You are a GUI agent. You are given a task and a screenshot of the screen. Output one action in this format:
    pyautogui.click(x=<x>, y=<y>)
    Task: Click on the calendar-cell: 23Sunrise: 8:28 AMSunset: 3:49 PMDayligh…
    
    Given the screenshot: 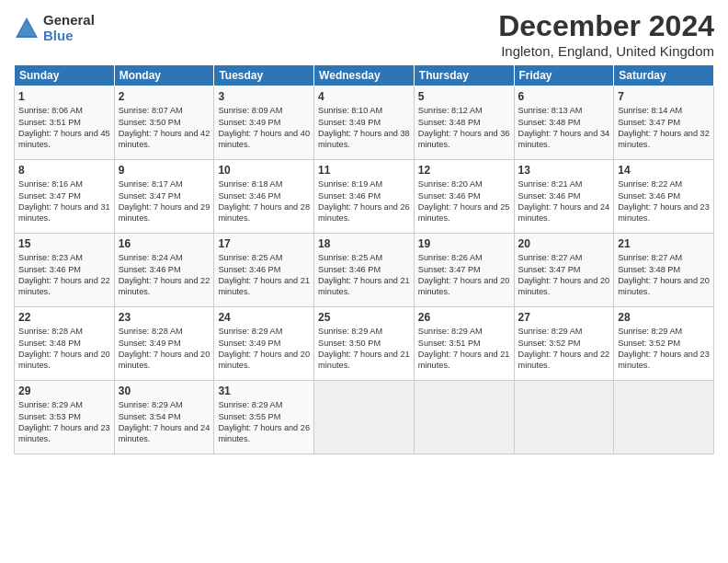 What is the action you would take?
    pyautogui.click(x=164, y=344)
    